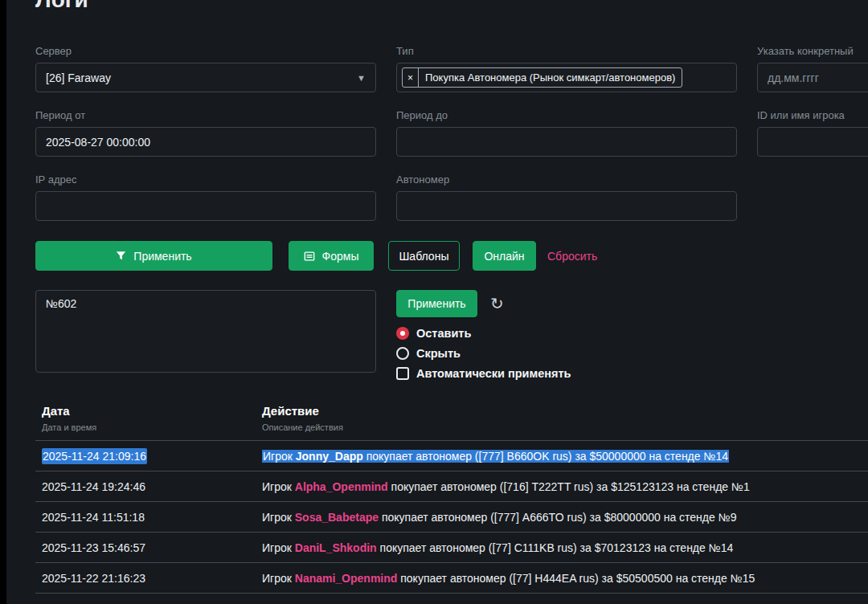 This screenshot has width=868, height=604. What do you see at coordinates (813, 77) in the screenshot?
I see `specific-date-input` at bounding box center [813, 77].